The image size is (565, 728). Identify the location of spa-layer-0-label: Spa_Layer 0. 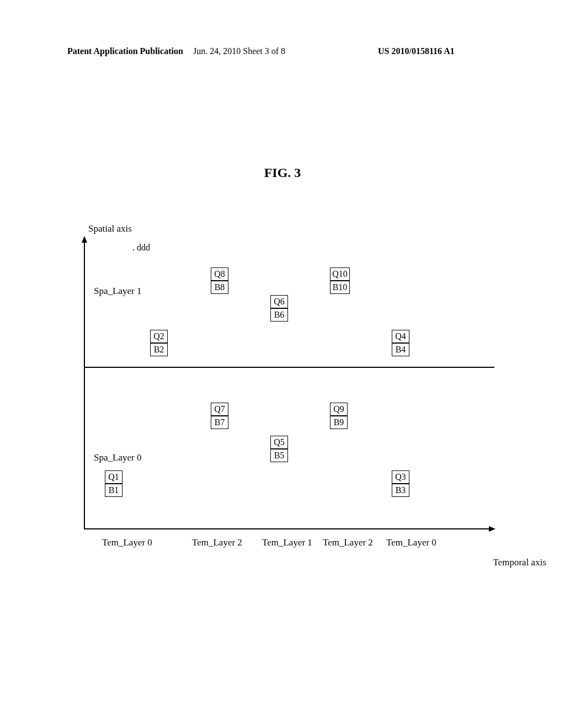
(118, 458).